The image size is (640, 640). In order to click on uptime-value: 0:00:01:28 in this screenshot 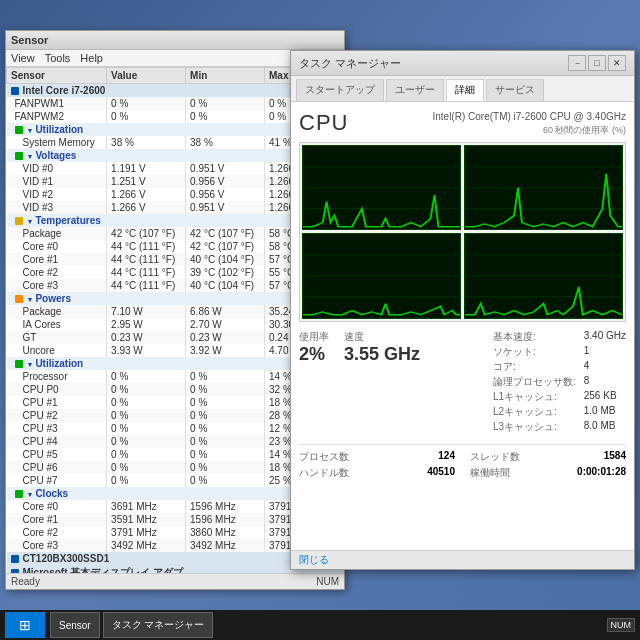, I will do `click(602, 473)`.